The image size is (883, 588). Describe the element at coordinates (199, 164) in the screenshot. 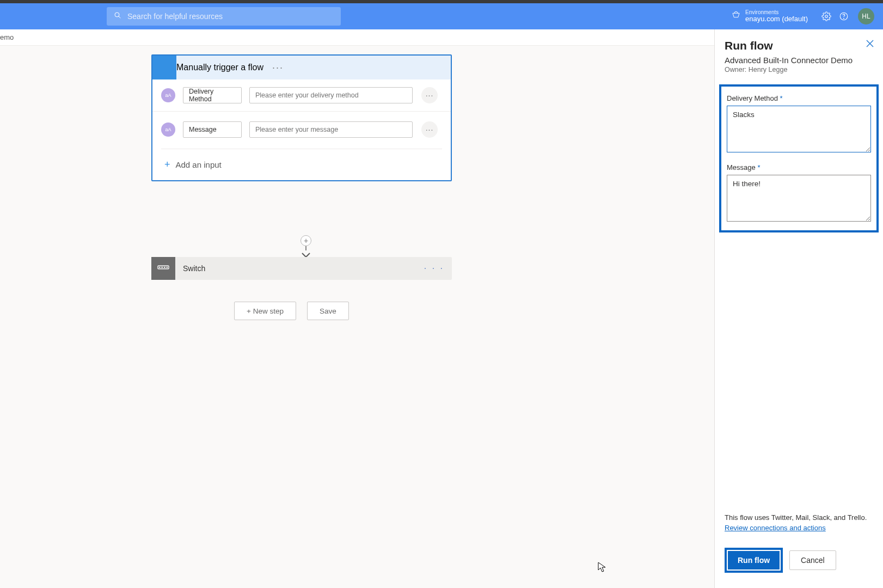

I see `add-input-label: Add an input` at that location.